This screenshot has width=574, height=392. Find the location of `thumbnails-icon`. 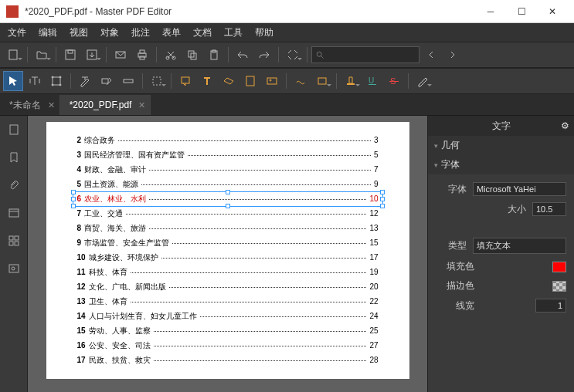

thumbnails-icon is located at coordinates (14, 130).